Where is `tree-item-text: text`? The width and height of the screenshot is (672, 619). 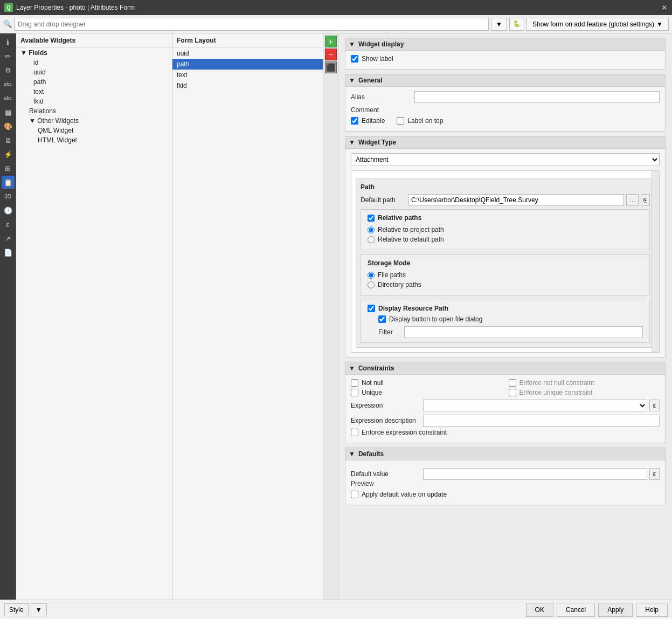
tree-item-text: text is located at coordinates (94, 92).